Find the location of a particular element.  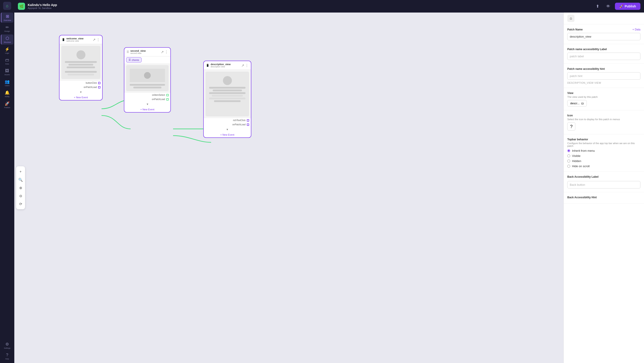

chores-tab: ☰ chores is located at coordinates (134, 60).